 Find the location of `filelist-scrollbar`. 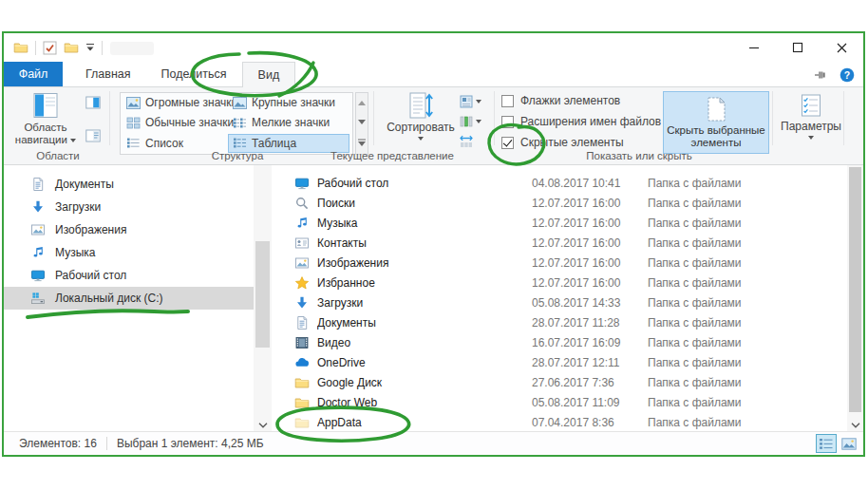

filelist-scrollbar is located at coordinates (855, 298).